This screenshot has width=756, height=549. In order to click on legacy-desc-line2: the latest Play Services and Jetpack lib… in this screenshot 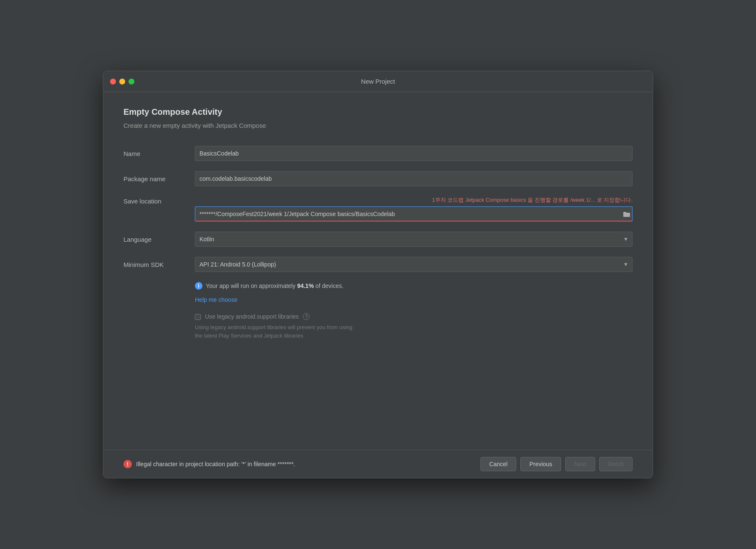, I will do `click(414, 336)`.